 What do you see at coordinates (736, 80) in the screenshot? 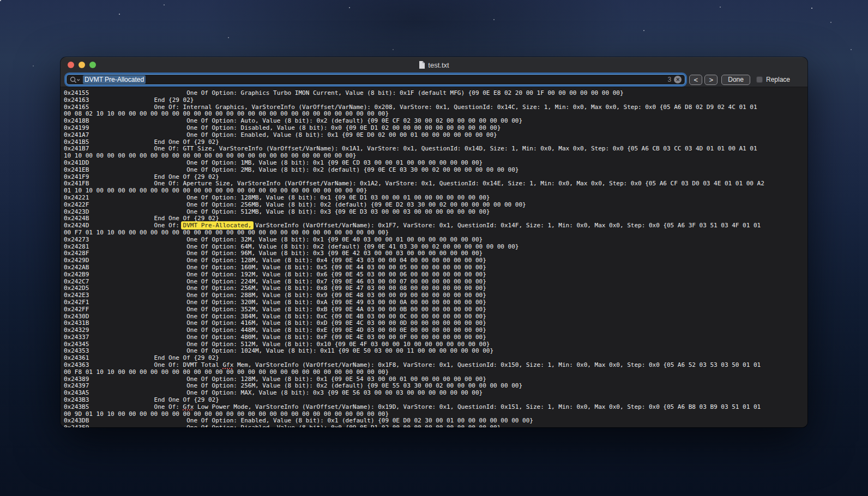
I see `done-button: Done` at bounding box center [736, 80].